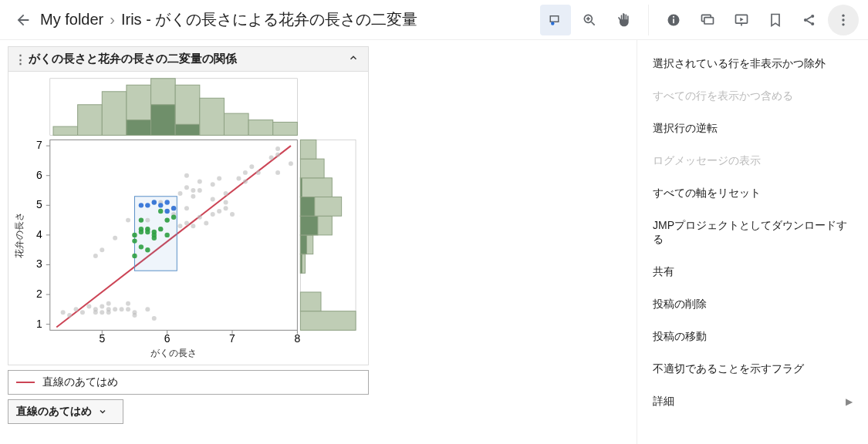  Describe the element at coordinates (623, 20) in the screenshot. I see `pan-tool-button` at that location.